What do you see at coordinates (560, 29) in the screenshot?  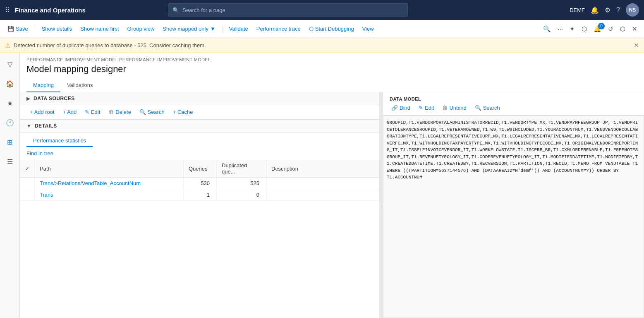 I see `more-options-icon: ···` at bounding box center [560, 29].